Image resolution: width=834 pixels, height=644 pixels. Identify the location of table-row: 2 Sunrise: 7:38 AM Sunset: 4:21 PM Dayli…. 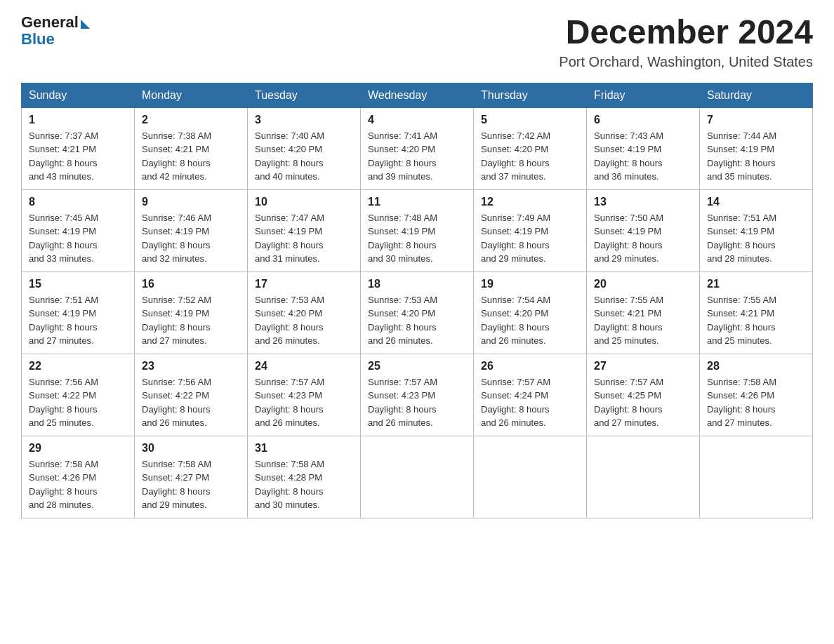
(191, 149).